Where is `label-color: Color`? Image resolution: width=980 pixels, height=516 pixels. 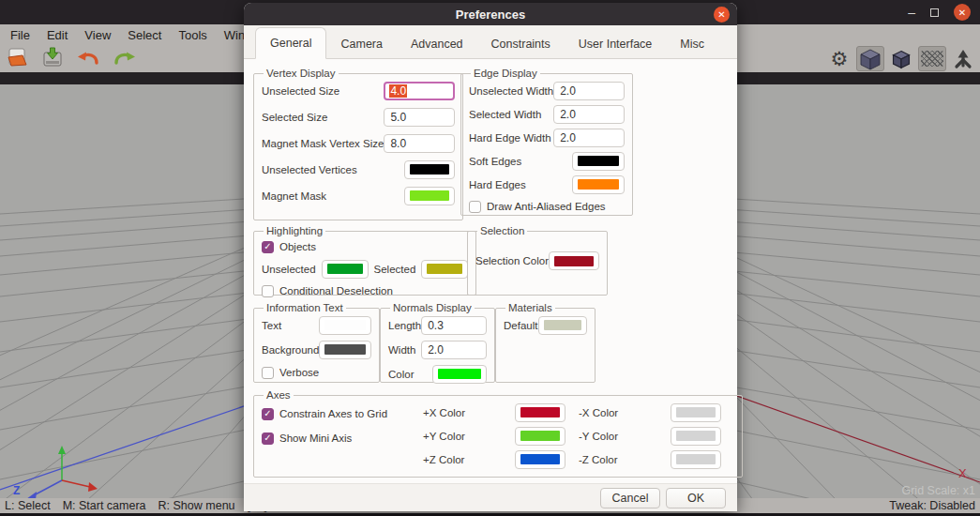
label-color: Color is located at coordinates (401, 374).